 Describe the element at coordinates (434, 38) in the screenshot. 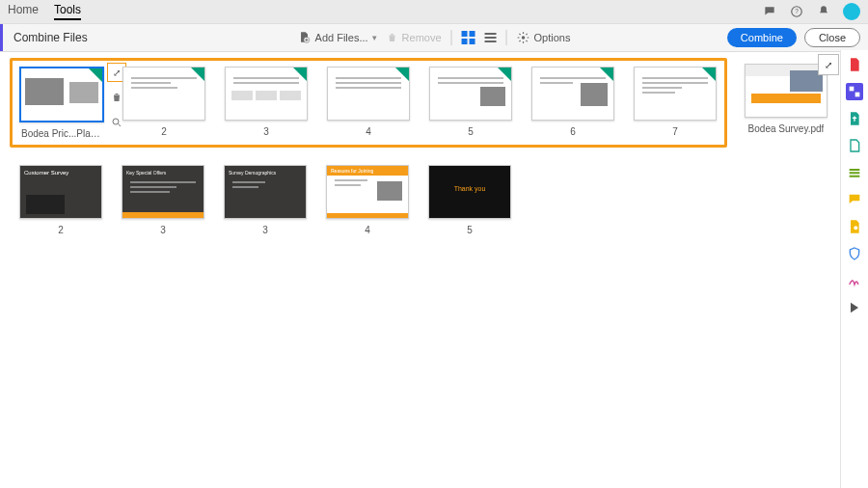

I see `toolbar: Combine Files Add Files... ▾ Remove Opti…` at that location.